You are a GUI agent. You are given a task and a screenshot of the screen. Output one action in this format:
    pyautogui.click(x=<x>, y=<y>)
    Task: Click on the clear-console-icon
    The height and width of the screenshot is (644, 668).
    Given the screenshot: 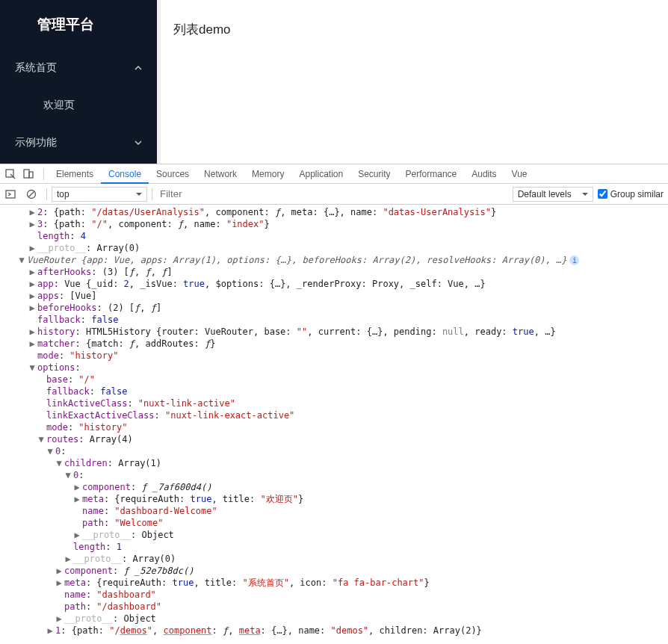 What is the action you would take?
    pyautogui.click(x=31, y=194)
    